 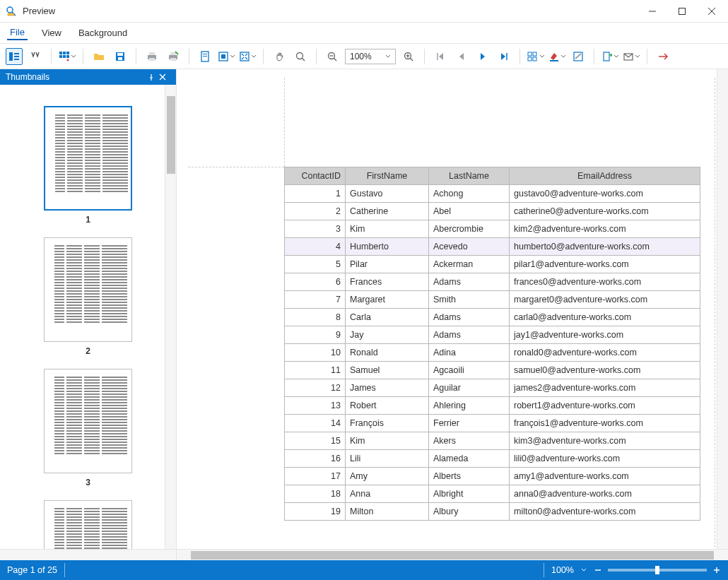 What do you see at coordinates (17, 32) in the screenshot?
I see `menu-file: File` at bounding box center [17, 32].